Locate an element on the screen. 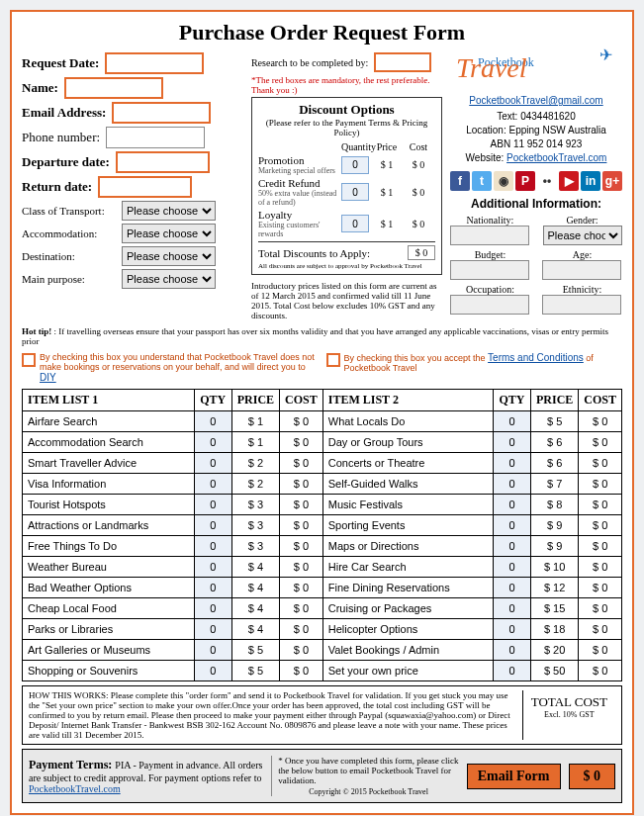 This screenshot has width=644, height=816. research-by-input is located at coordinates (403, 62).